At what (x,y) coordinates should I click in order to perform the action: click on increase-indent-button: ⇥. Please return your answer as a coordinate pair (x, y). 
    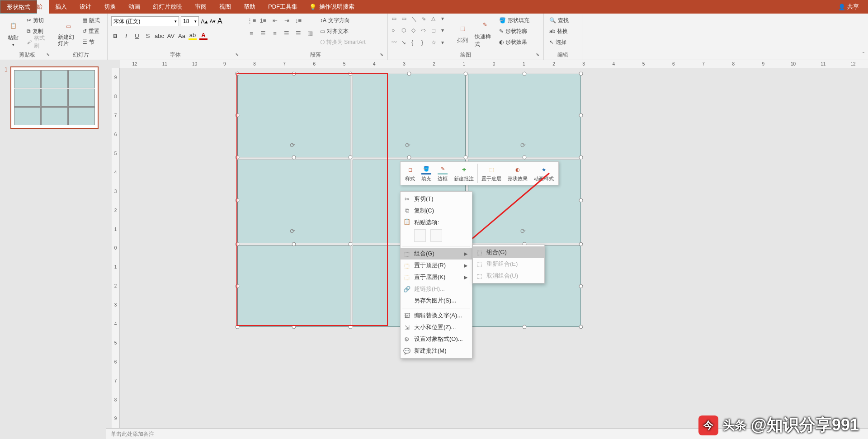
    Looking at the image, I should click on (287, 20).